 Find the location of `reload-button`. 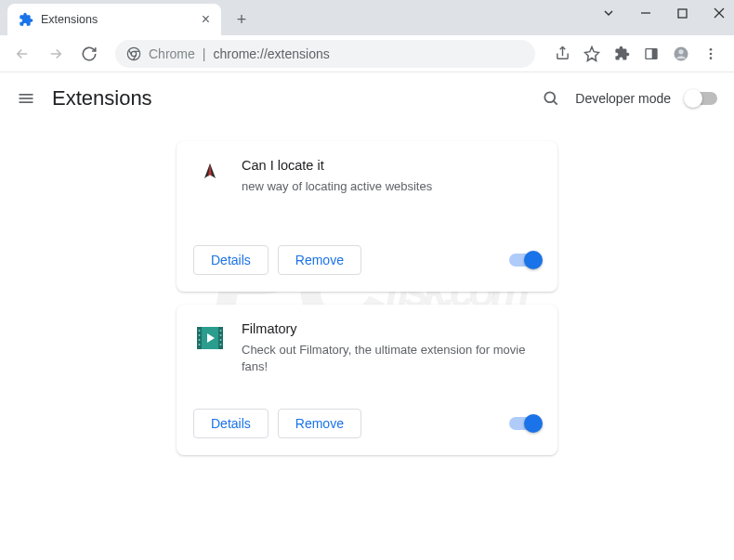

reload-button is located at coordinates (89, 54).